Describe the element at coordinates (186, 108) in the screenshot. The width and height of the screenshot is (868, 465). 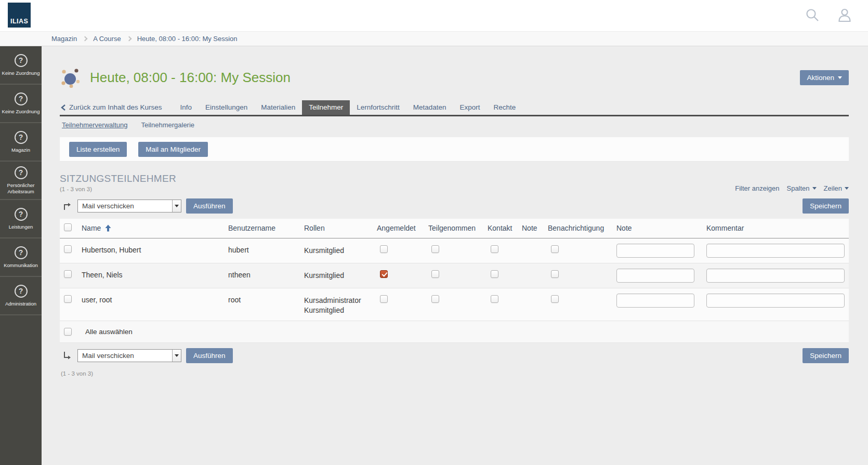
I see `tab-info: Info` at that location.